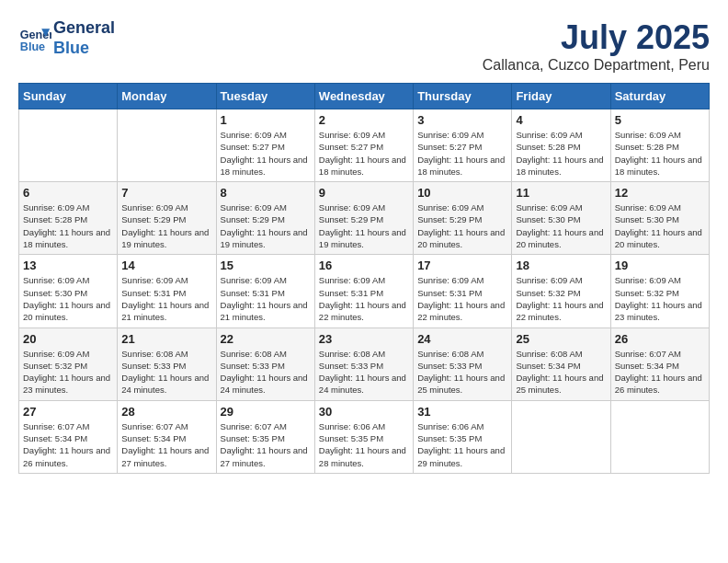 The height and width of the screenshot is (563, 728). What do you see at coordinates (462, 265) in the screenshot?
I see `day-number: 17` at bounding box center [462, 265].